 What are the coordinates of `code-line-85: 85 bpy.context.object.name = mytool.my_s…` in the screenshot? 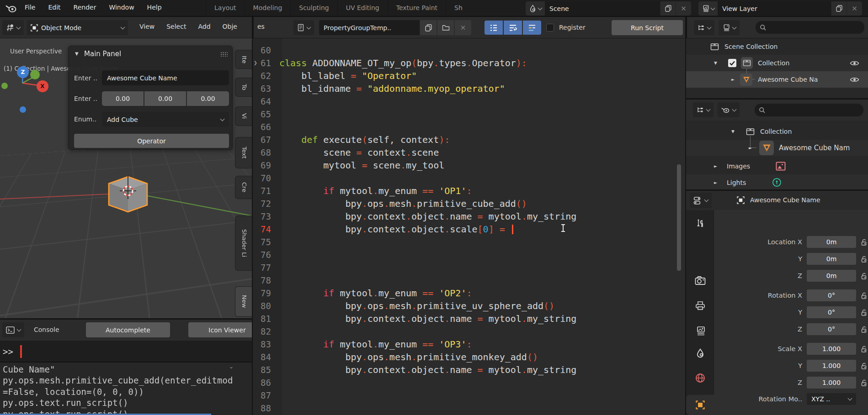 It's located at (469, 370).